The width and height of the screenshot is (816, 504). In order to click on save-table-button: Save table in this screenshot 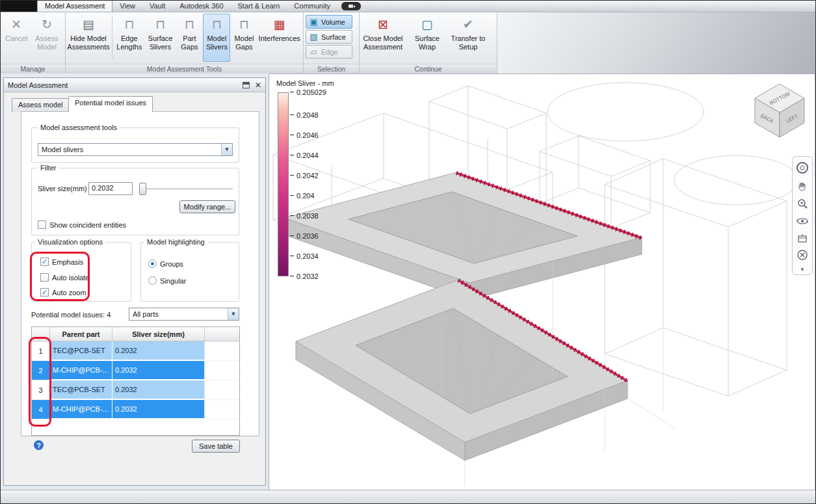, I will do `click(216, 446)`.